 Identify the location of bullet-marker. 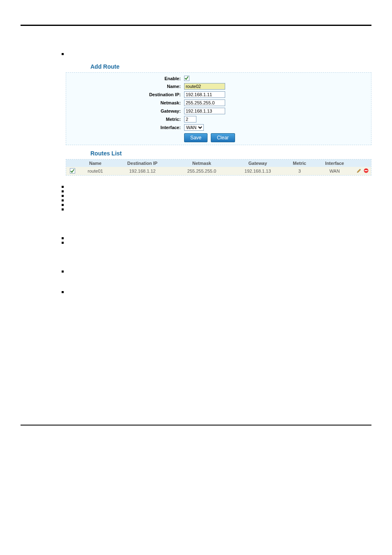
(62, 54).